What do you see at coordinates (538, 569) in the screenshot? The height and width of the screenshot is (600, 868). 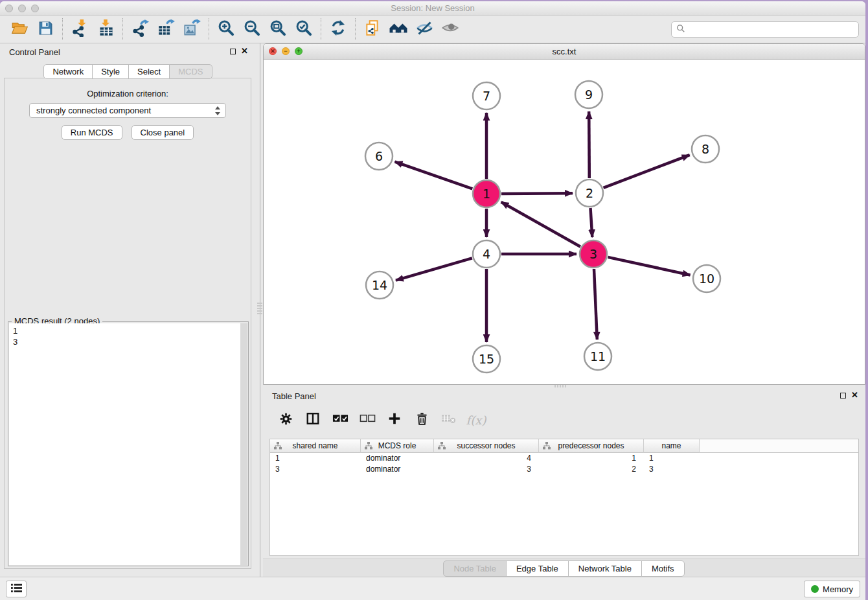 I see `tab-edge-table: Edge Table` at bounding box center [538, 569].